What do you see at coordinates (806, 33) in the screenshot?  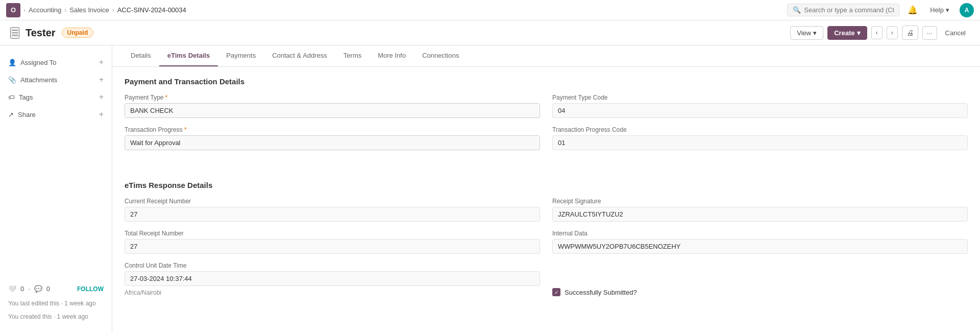 I see `view-button: View ▾` at bounding box center [806, 33].